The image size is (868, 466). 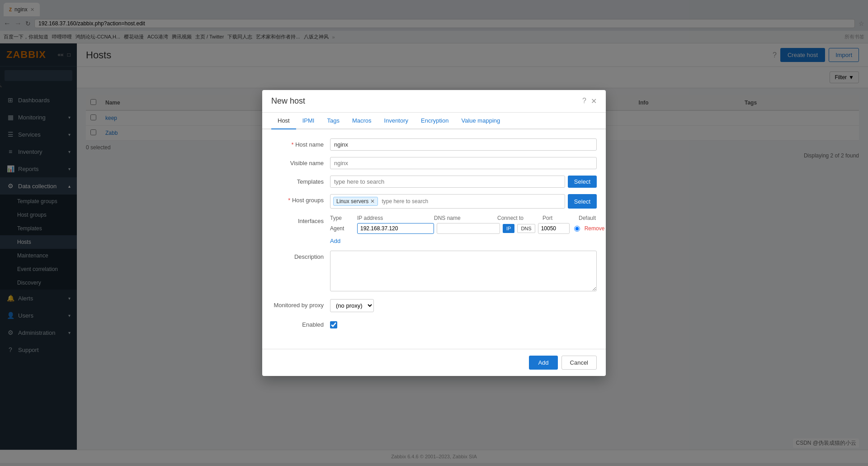 What do you see at coordinates (594, 101) in the screenshot?
I see `modal-close-icon: ✕` at bounding box center [594, 101].